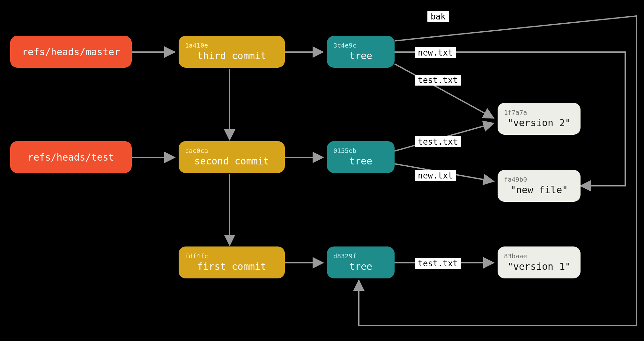 The height and width of the screenshot is (341, 644). Describe the element at coordinates (71, 157) in the screenshot. I see `ref-test: refs/heads/test` at that location.